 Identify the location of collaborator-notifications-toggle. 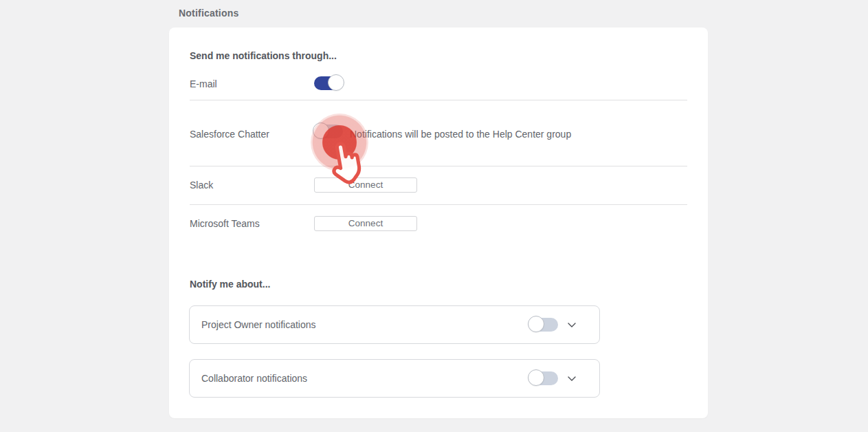
(544, 378).